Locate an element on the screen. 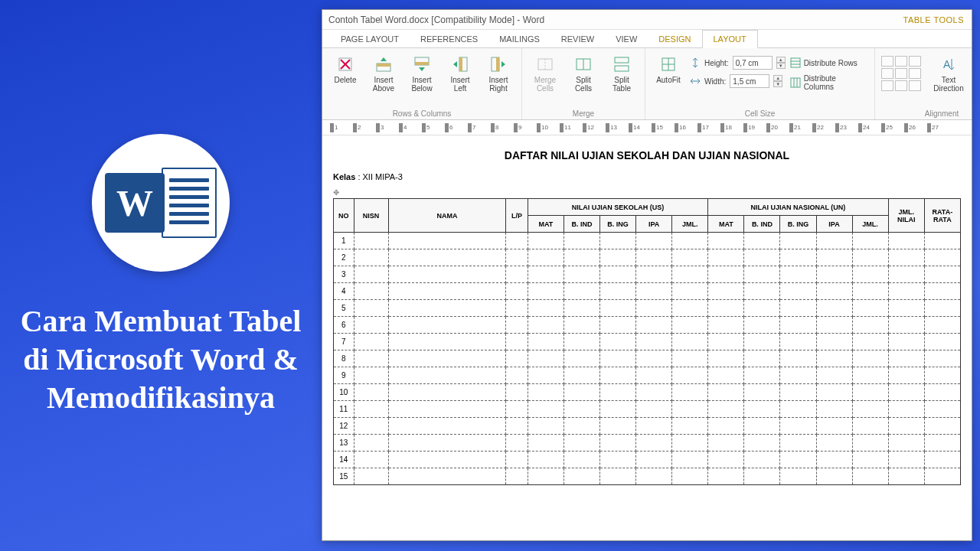  cell-no: 15 is located at coordinates (345, 477).